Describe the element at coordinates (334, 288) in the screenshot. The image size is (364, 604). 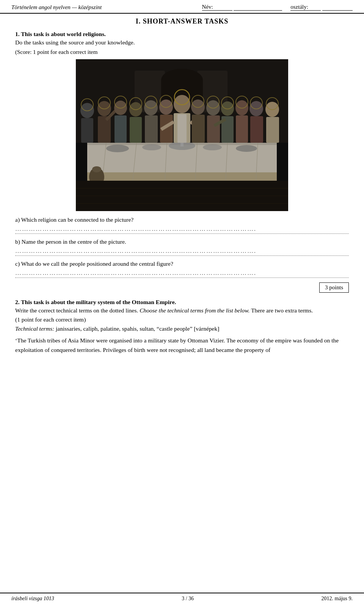
I see `points-badge: 3 points` at that location.